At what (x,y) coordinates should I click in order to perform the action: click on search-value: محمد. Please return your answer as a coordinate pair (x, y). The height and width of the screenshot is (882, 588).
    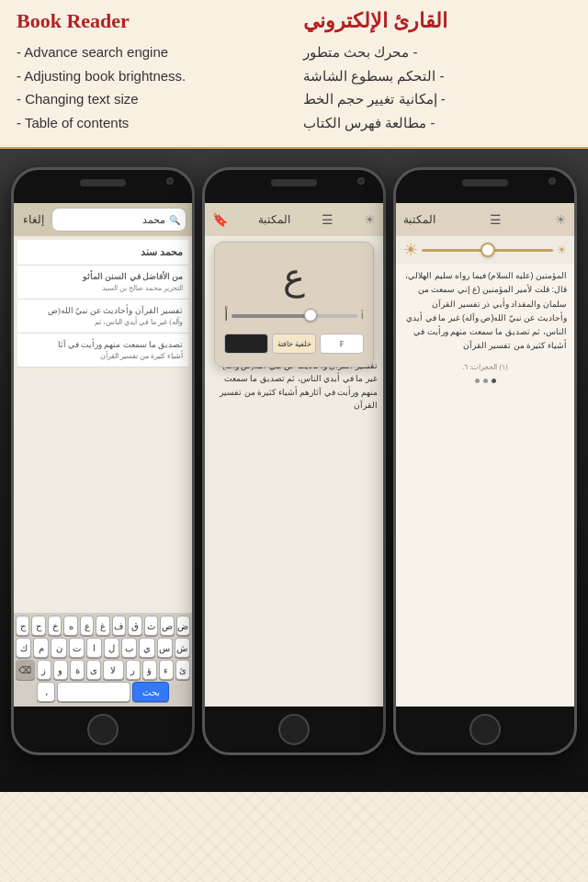
    Looking at the image, I should click on (154, 220).